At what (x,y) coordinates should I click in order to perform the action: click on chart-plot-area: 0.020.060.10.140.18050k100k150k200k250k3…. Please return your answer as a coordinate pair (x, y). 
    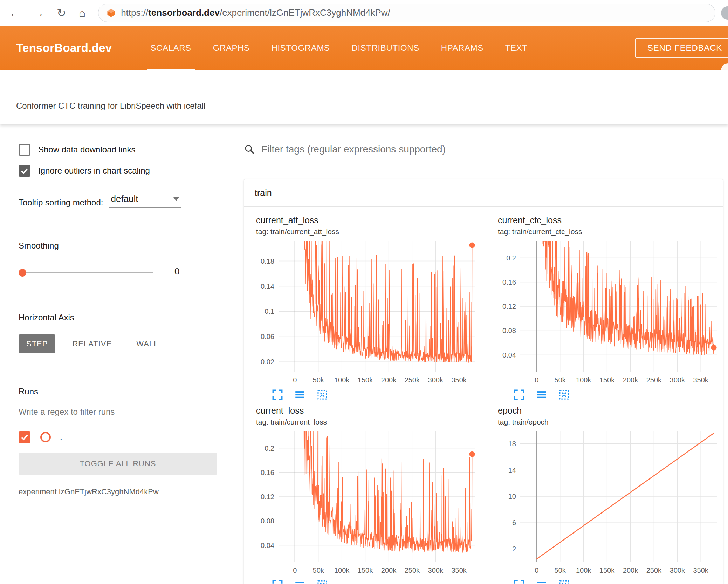
    Looking at the image, I should click on (368, 312).